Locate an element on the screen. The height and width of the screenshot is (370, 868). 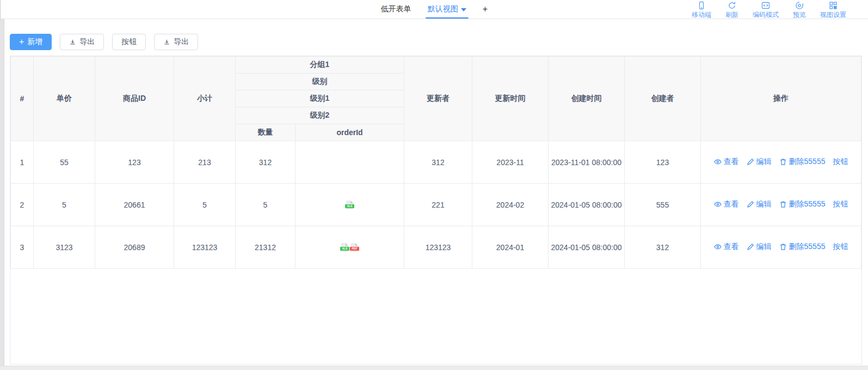
col-header-unit-price: 单价 is located at coordinates (64, 99).